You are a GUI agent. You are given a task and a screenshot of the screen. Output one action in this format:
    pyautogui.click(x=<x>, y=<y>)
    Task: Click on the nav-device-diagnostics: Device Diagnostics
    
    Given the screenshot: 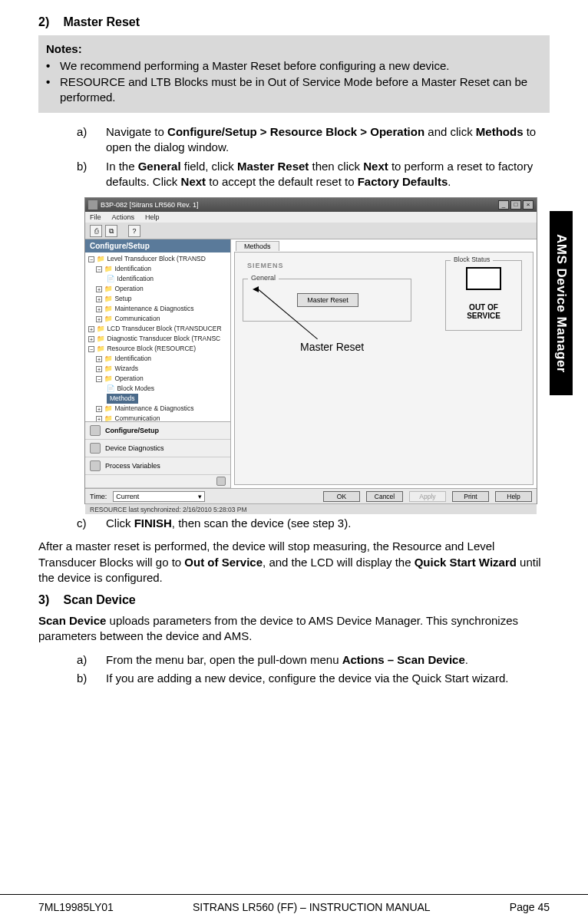 What is the action you would take?
    pyautogui.click(x=158, y=448)
    